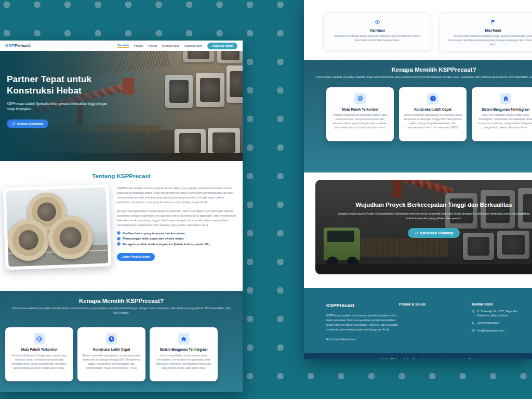  Describe the element at coordinates (177, 218) in the screenshot. I see `about-paragraph-2: Dengan menggunakan teknologi beton prace…` at that location.